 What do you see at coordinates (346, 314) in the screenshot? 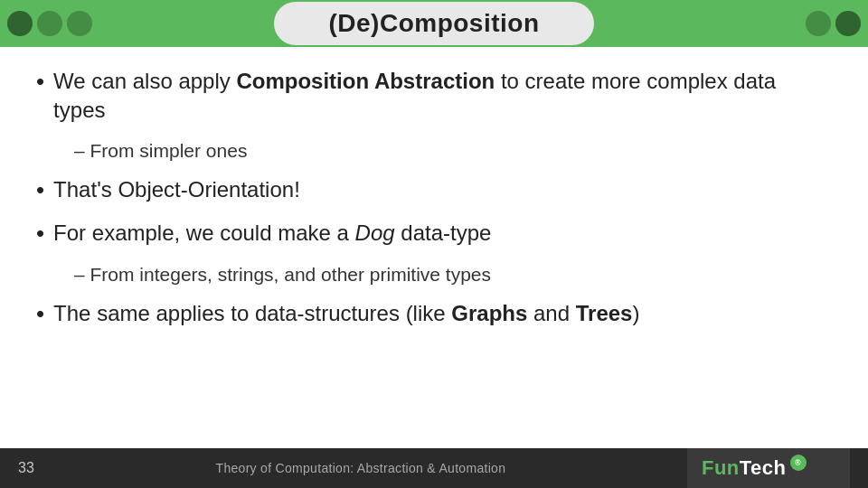
I see `bullet-text-4: The same applies to data-structures (lik…` at bounding box center [346, 314].